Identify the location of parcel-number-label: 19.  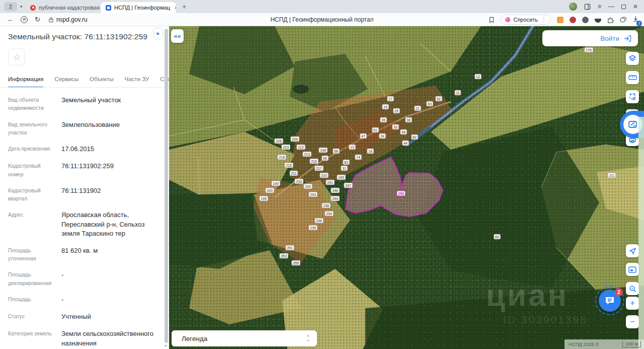
(385, 107).